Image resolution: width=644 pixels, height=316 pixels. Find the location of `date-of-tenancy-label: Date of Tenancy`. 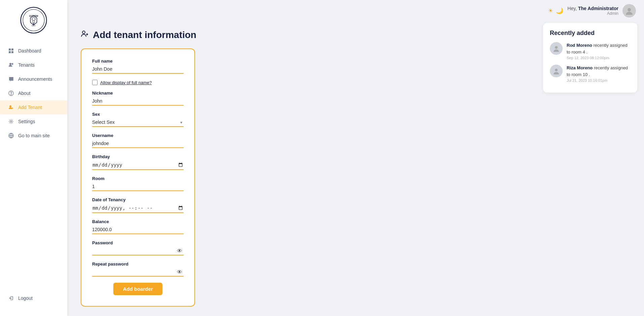

date-of-tenancy-label: Date of Tenancy is located at coordinates (138, 200).